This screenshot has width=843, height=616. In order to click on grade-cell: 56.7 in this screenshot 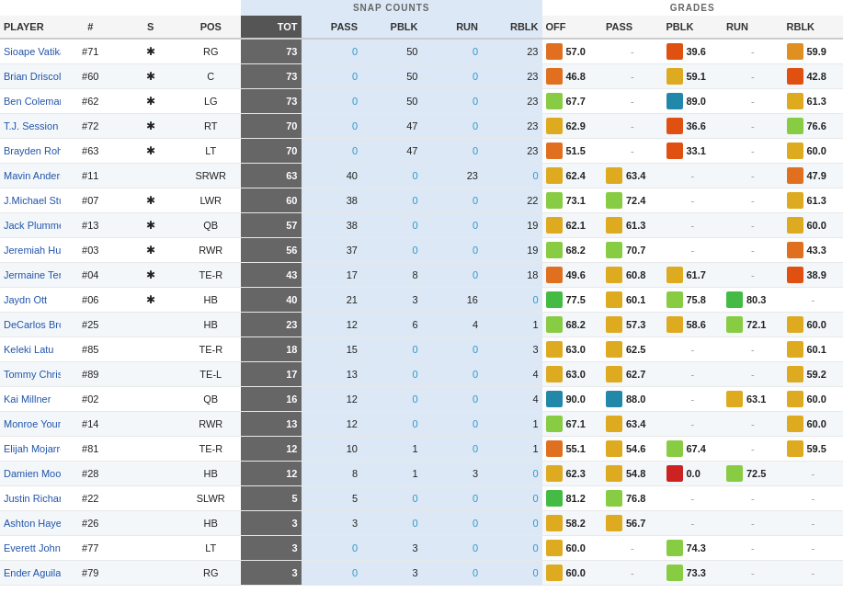, I will do `click(632, 524)`.